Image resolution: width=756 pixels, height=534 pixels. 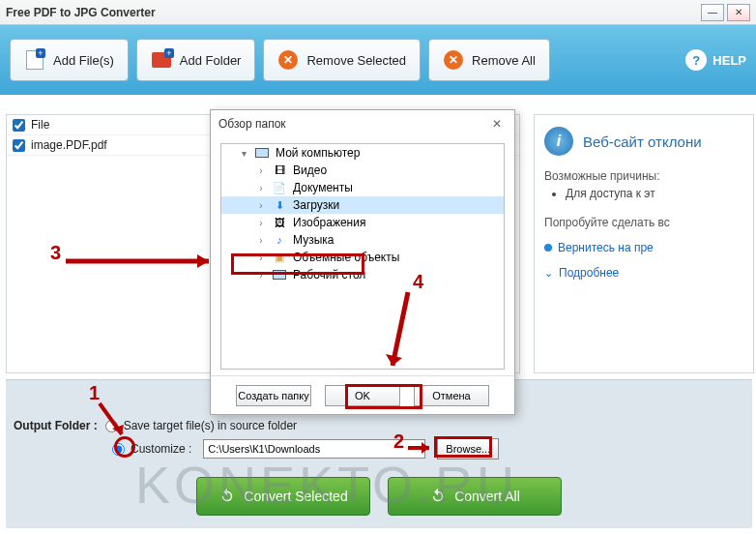 What do you see at coordinates (363, 275) in the screenshot?
I see `tree-node: ›Рабочий стол` at bounding box center [363, 275].